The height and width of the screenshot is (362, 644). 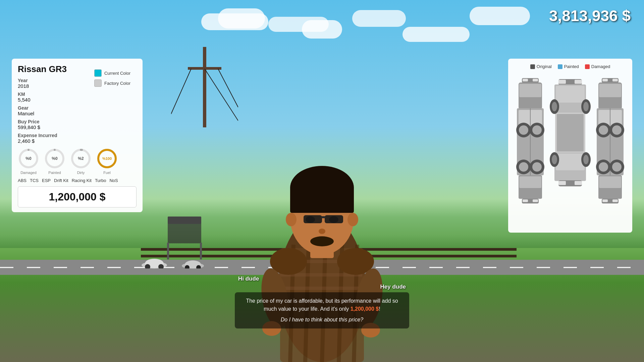 What do you see at coordinates (55, 159) in the screenshot?
I see `gauge-painted-circle: %0` at bounding box center [55, 159].